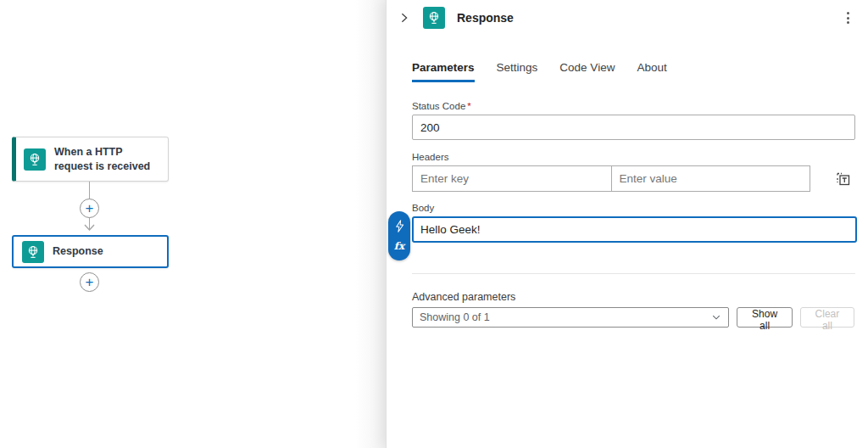  What do you see at coordinates (90, 251) in the screenshot?
I see `action-card-response: Response` at bounding box center [90, 251].